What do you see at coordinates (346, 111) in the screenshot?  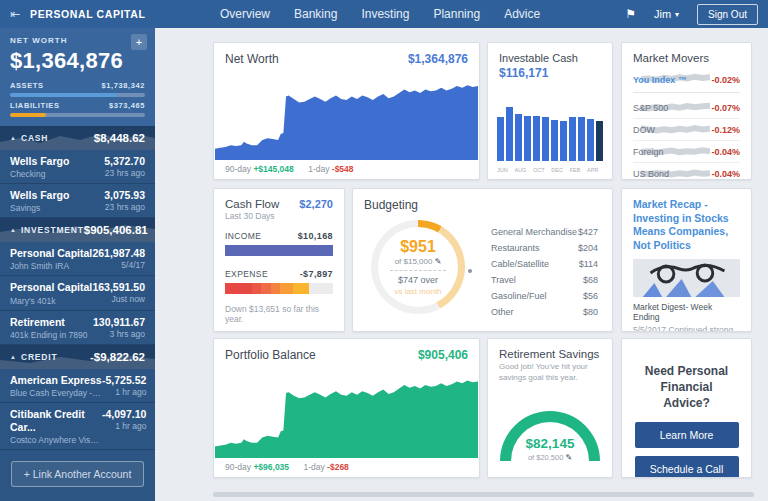 I see `net-worth-card: Net Worth $1,364,876 90-day +$145,048 1-…` at bounding box center [346, 111].